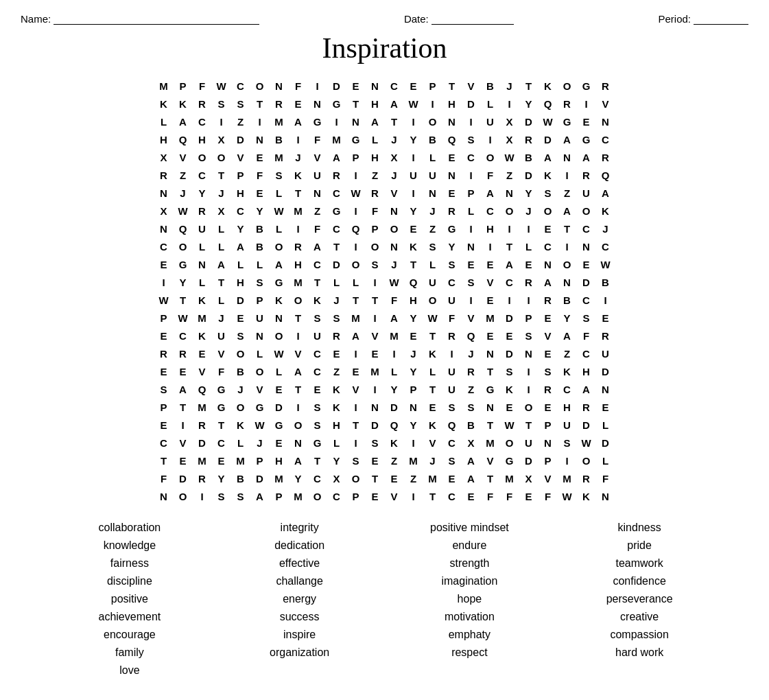 The image size is (769, 700). Describe the element at coordinates (300, 563) in the screenshot. I see `word-item: effective` at that location.